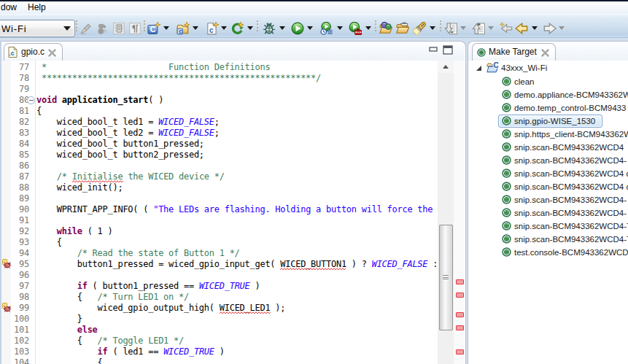 This screenshot has width=628, height=364. I want to click on menu-bar: dow Help, so click(314, 7).